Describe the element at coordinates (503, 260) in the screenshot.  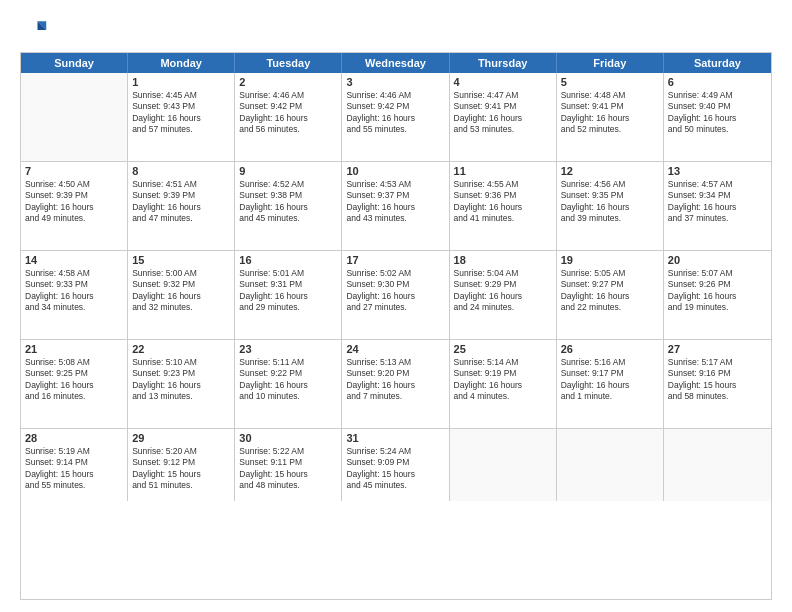
I see `day-number: 18` at that location.